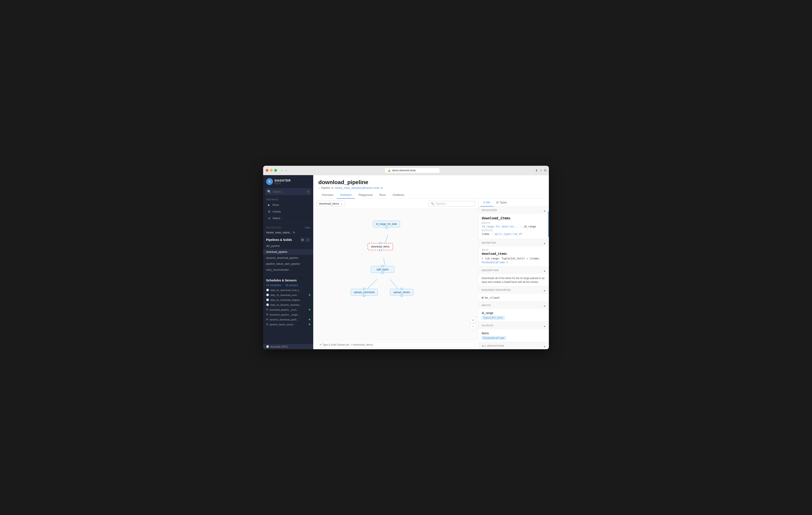 Image resolution: width=812 pixels, height=515 pixels. Describe the element at coordinates (535, 259) in the screenshot. I see `sig-return-label: (items:` at that location.